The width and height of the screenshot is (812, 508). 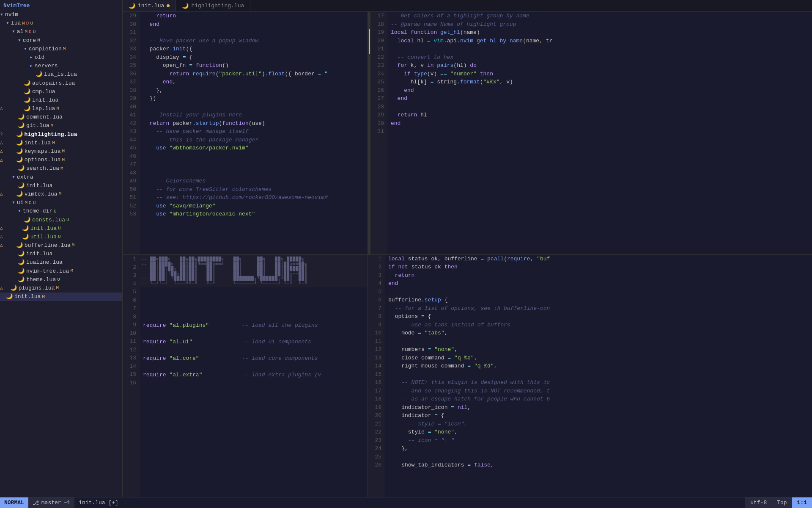 I want to click on tree-item-init-main: 🌙 init.lua M, so click(x=61, y=297).